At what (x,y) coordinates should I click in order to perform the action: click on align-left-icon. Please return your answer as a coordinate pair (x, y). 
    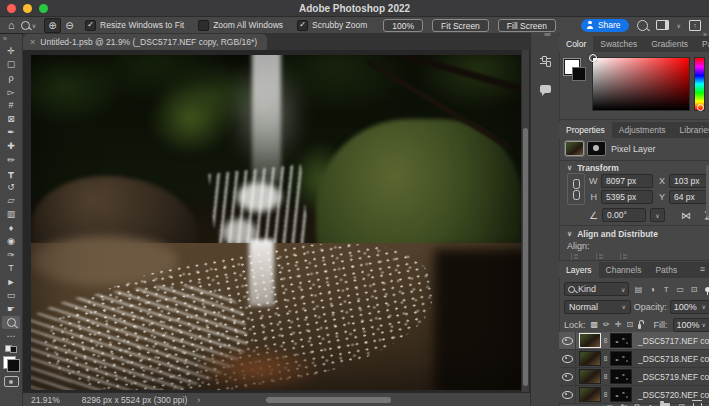
    Looking at the image, I should click on (575, 256).